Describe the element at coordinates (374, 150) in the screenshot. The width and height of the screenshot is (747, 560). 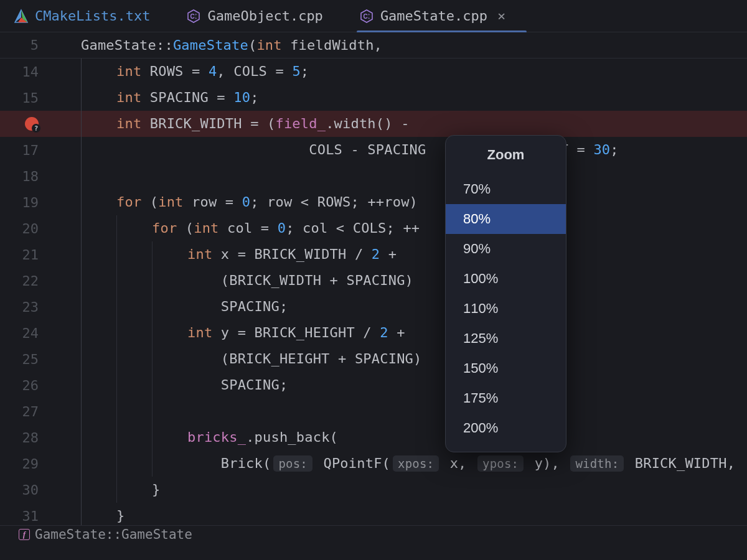
I see `code-line: 17 COLS - SPACING T = 30;` at that location.